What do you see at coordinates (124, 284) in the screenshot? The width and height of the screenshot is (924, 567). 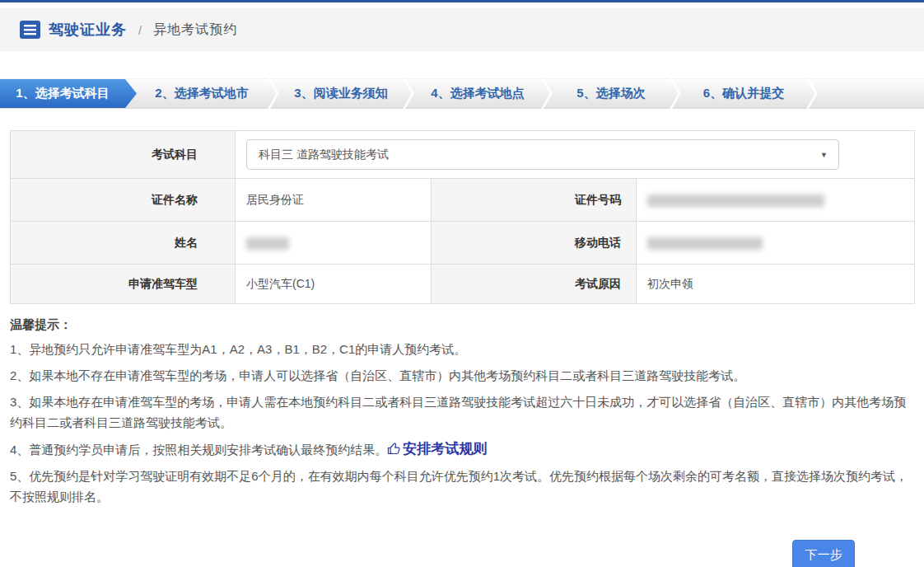 I see `vehicle-type-label: 申请准驾车型` at bounding box center [124, 284].